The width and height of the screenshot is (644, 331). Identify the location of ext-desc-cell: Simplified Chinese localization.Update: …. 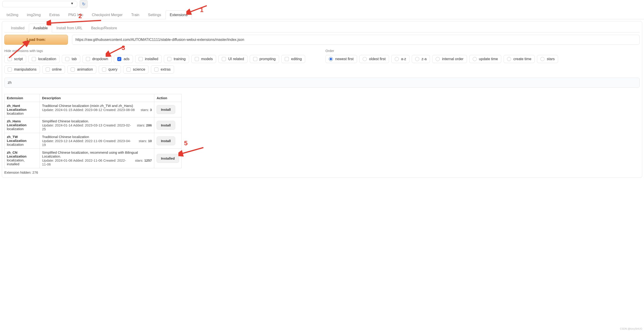
(97, 125).